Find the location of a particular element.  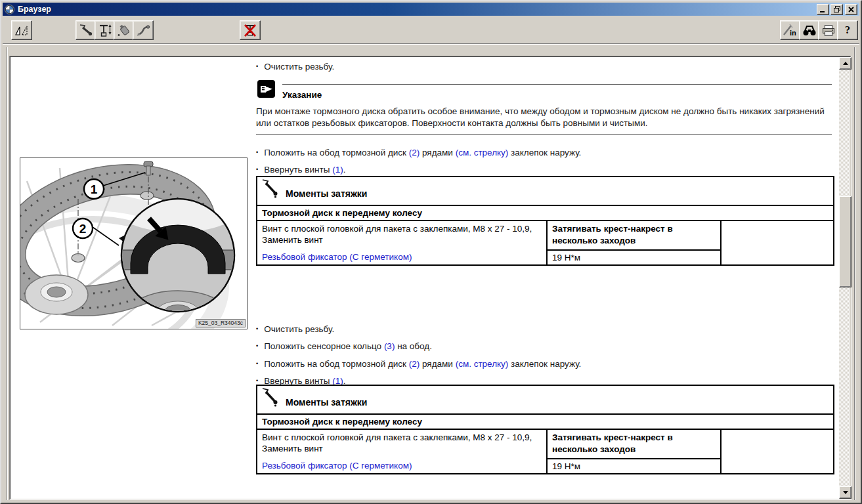

help-icon: ? is located at coordinates (848, 30).